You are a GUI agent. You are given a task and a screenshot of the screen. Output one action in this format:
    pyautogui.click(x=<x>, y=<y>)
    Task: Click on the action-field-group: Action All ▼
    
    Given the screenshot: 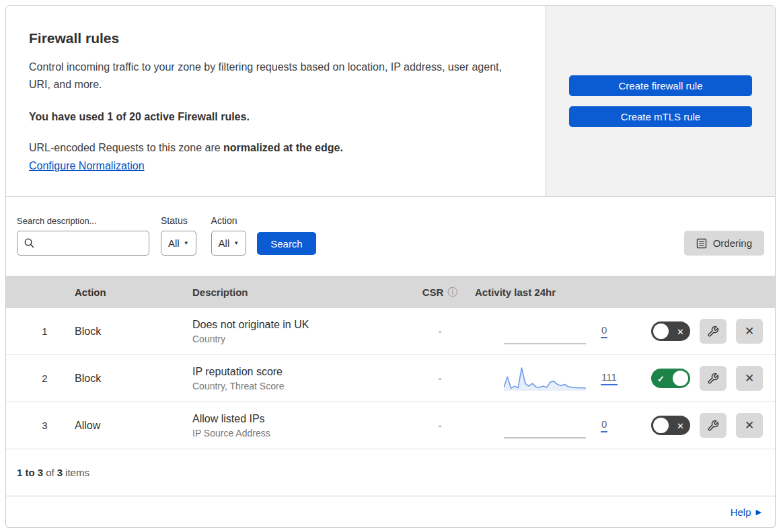 What is the action you would take?
    pyautogui.click(x=234, y=235)
    